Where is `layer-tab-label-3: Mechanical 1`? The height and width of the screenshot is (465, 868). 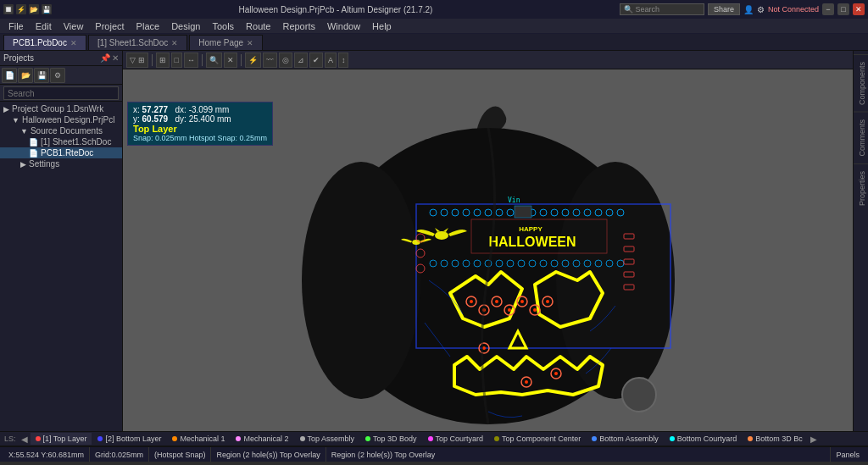 layer-tab-label-3: Mechanical 1 is located at coordinates (202, 439).